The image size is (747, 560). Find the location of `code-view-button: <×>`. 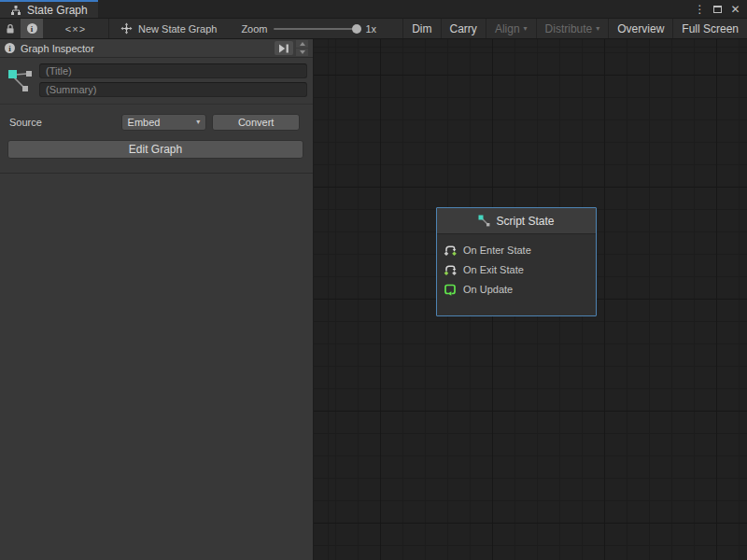

code-view-button: <×> is located at coordinates (76, 28).